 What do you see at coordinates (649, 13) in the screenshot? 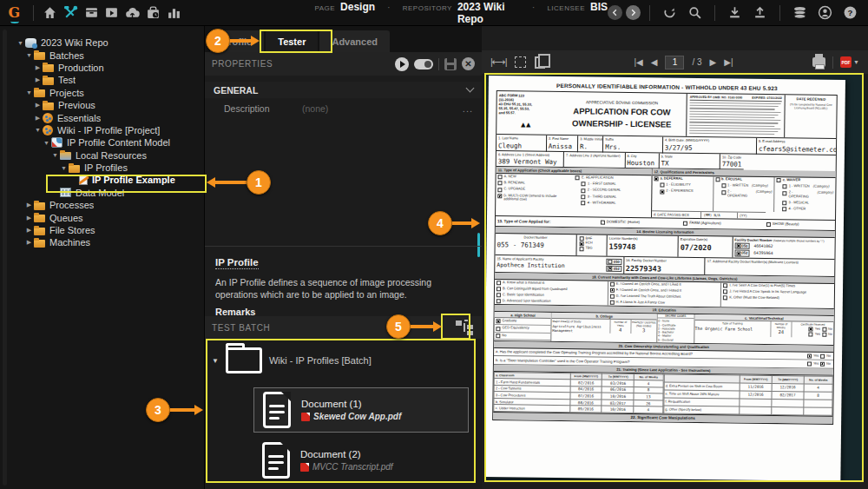
I see `divider` at bounding box center [649, 13].